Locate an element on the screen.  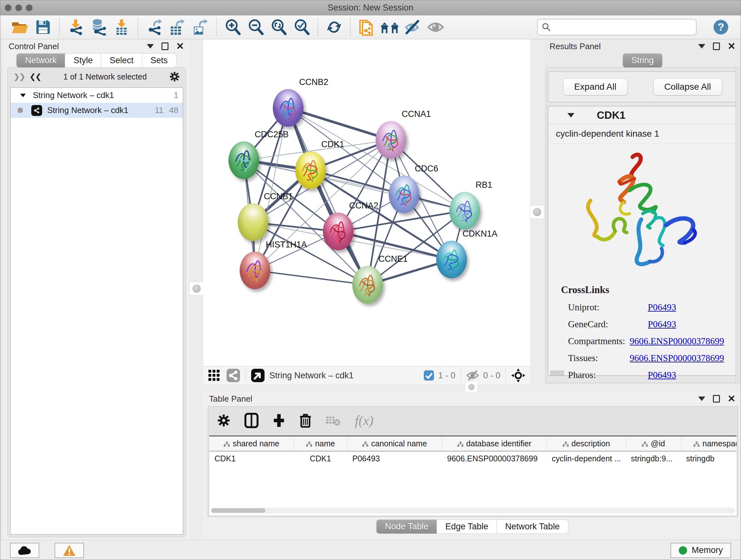
left-splitter is located at coordinates (197, 290).